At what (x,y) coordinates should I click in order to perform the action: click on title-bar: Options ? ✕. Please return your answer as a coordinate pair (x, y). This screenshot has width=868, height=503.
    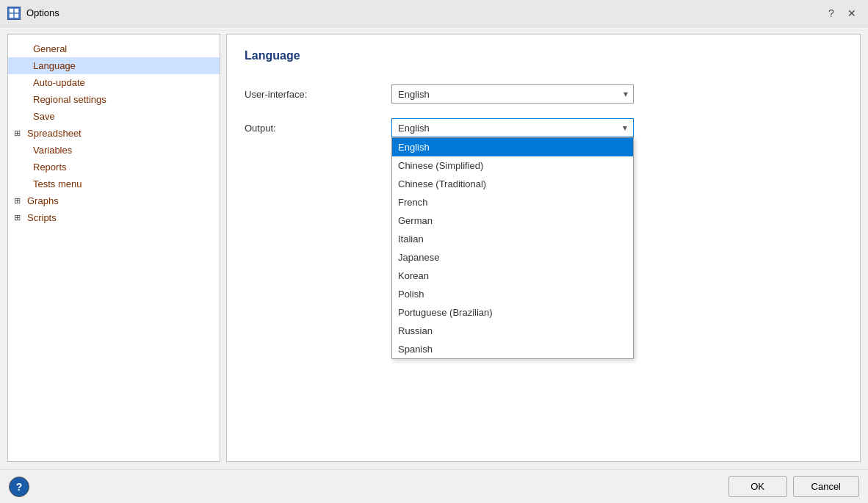
    Looking at the image, I should click on (434, 13).